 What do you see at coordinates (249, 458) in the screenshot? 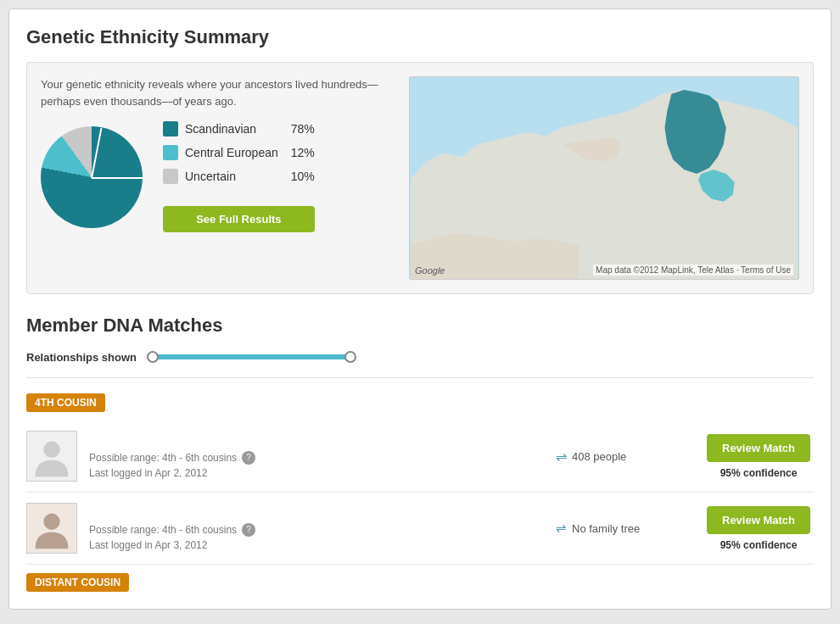
I see `help-icon-1: ?` at bounding box center [249, 458].